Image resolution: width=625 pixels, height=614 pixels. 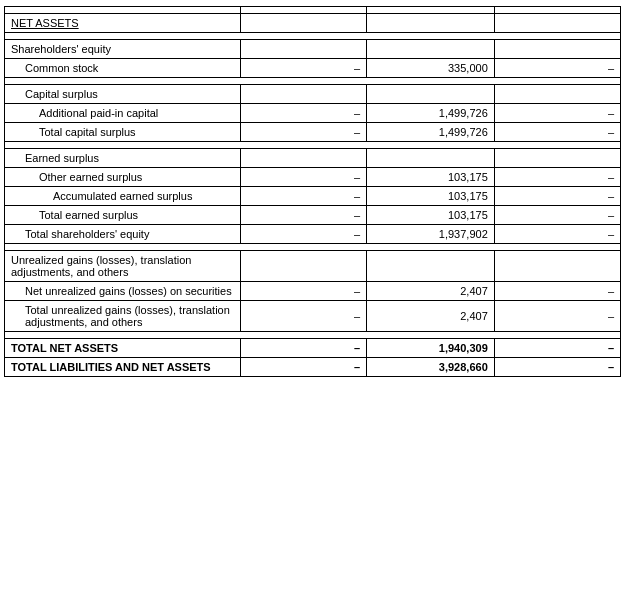 I want to click on col3-total-net-assets: 1,940,309, so click(x=431, y=348).